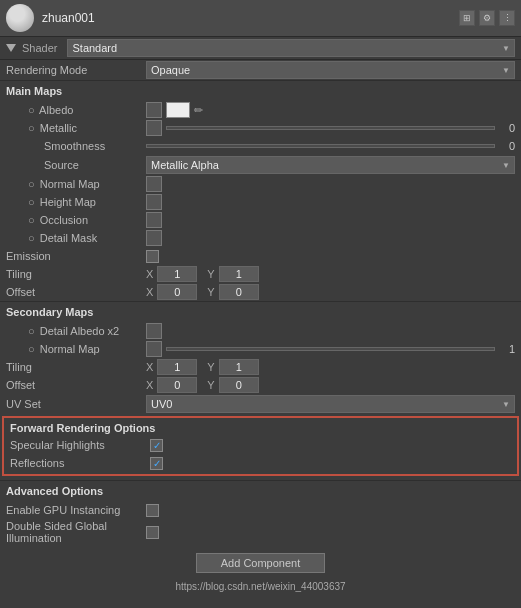 The height and width of the screenshot is (608, 521). Describe the element at coordinates (260, 385) in the screenshot. I see `sec-offset-row: Offset X 0 Y 0` at that location.